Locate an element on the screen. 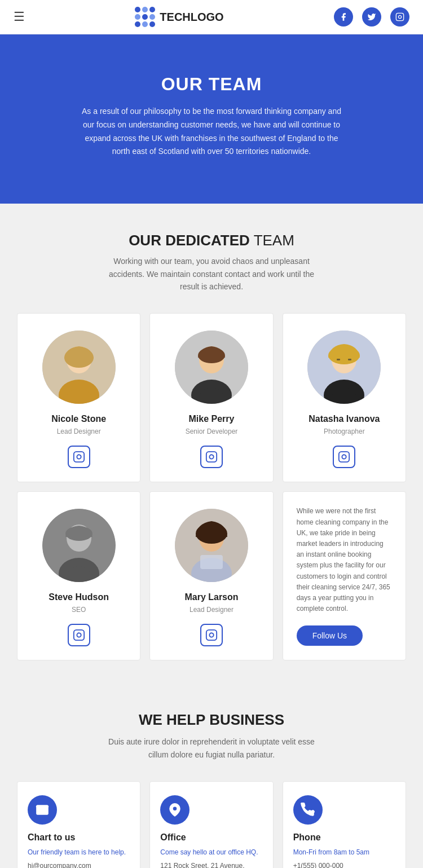 The height and width of the screenshot is (868, 423). navbar: ☰ TECHLOGO is located at coordinates (211, 17).